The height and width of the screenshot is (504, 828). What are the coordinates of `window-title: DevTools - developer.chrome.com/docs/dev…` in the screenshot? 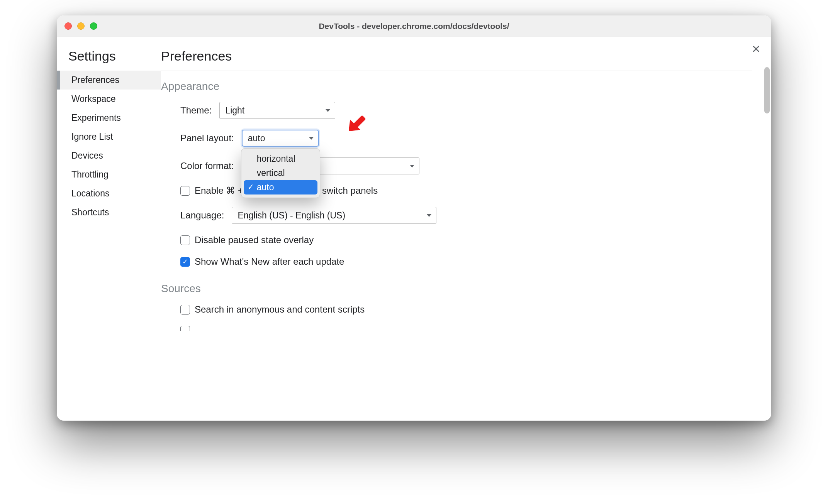 It's located at (414, 26).